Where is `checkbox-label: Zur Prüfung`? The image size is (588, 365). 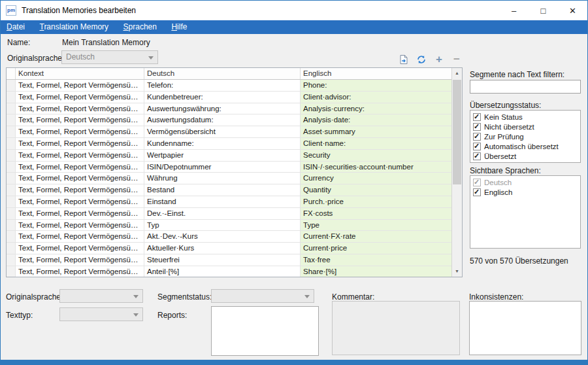
checkbox-label: Zur Prüfung is located at coordinates (504, 137).